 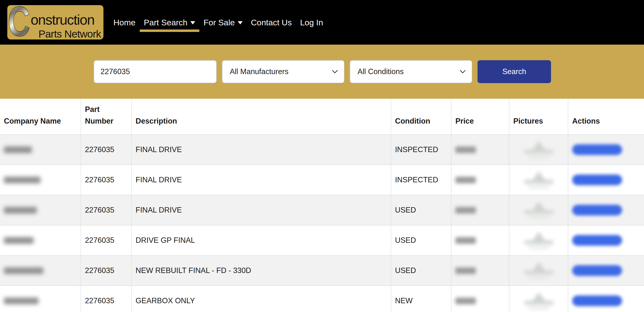 I want to click on header-company-name: Company Name, so click(x=40, y=117).